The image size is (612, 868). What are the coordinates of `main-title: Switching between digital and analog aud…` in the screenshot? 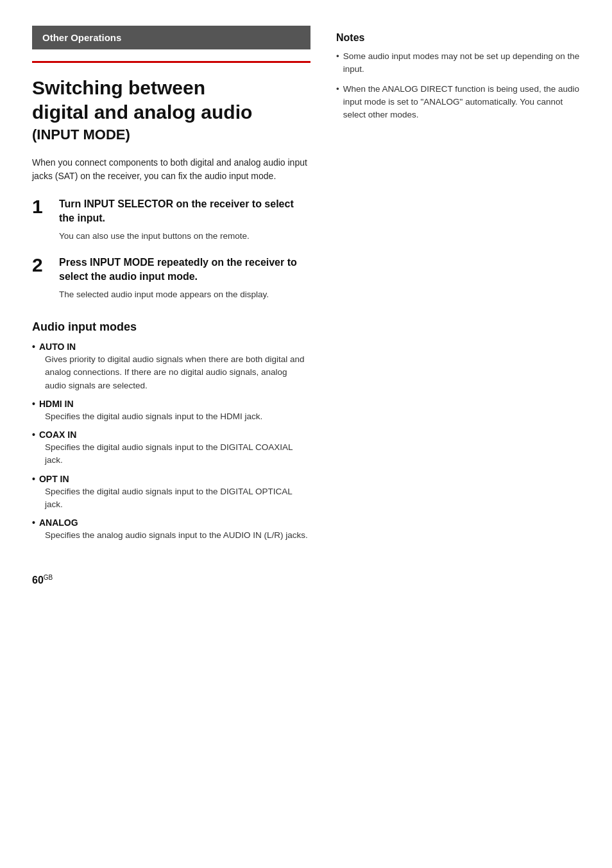 It's located at (171, 100).